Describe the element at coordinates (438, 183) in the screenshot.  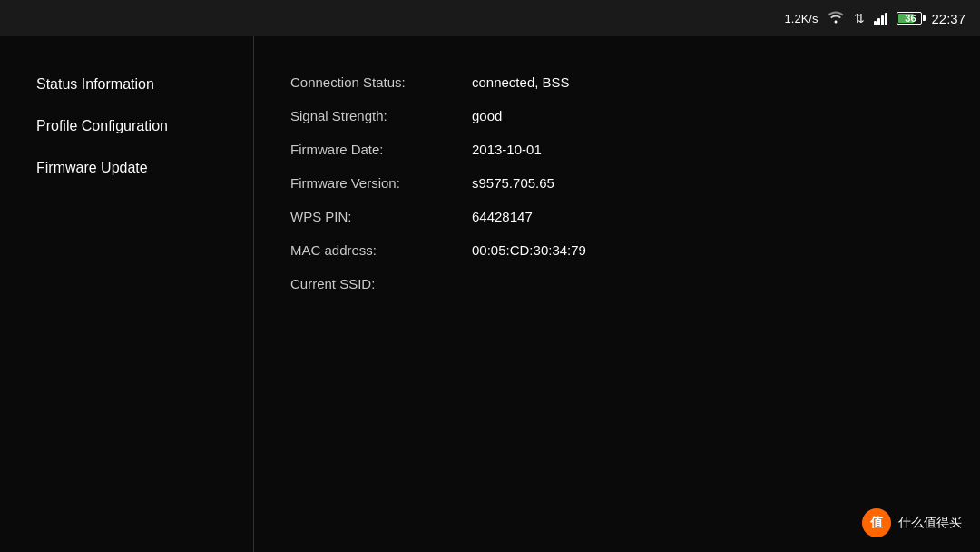
I see `table-row: Firmware Version: s9575.705.65` at that location.